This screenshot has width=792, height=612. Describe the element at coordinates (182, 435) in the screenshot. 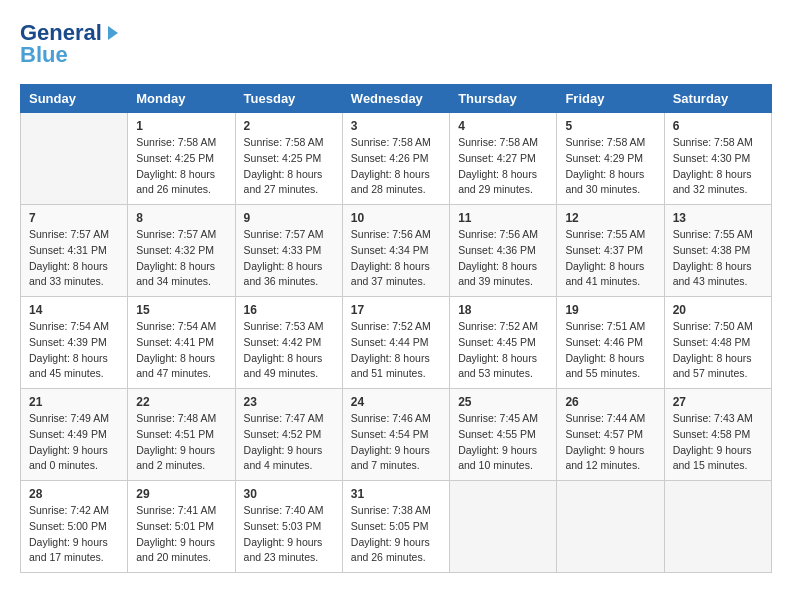

I see `calendar-cell: 22Sunrise: 7:48 AMSunset: 4:51 PMDayligh…` at that location.